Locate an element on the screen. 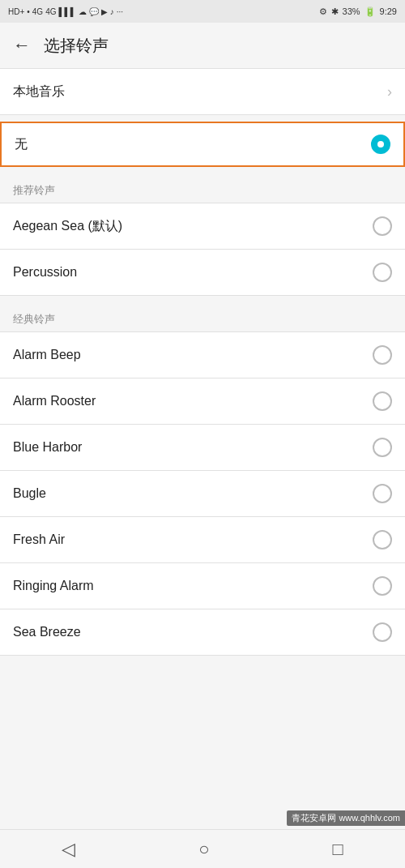  status-bar: HD+ • 4G 4G ▌▌▌ ☁ 💬 ▶ ♪ ··· ⚙ ✱ 33% 🔋 9:… is located at coordinates (202, 11).